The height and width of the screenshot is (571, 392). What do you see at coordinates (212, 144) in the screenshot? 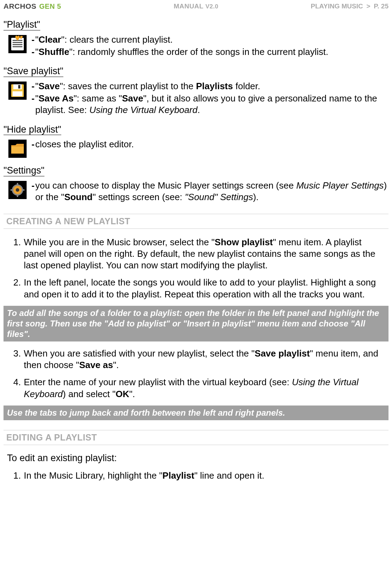
I see `item-text: closes the playlist editor.` at bounding box center [212, 144].